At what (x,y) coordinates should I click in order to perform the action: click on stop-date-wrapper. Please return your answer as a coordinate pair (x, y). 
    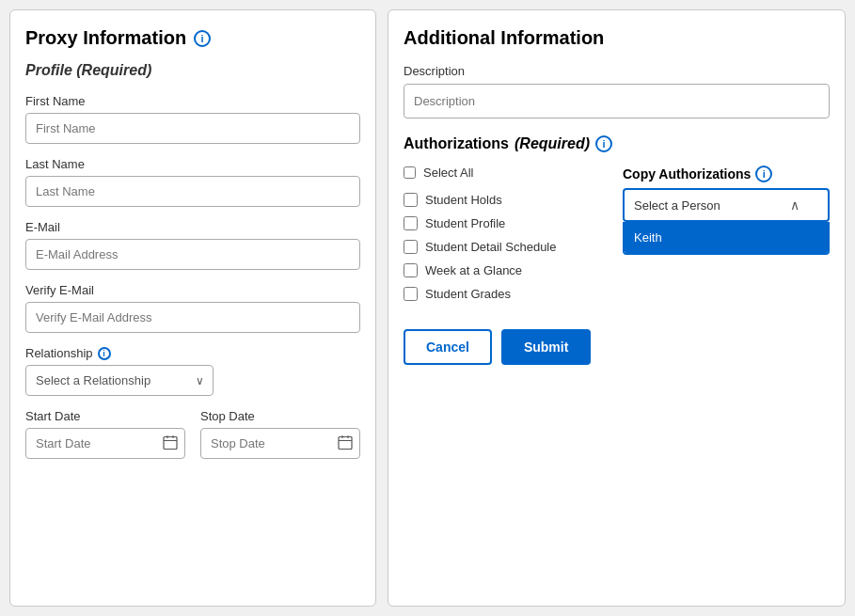
    Looking at the image, I should click on (280, 444).